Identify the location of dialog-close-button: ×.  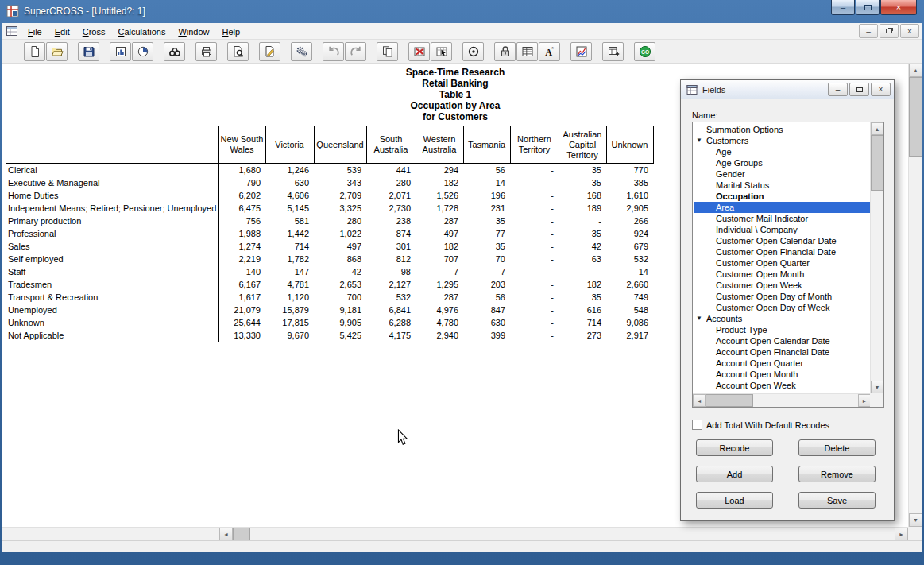
(880, 89).